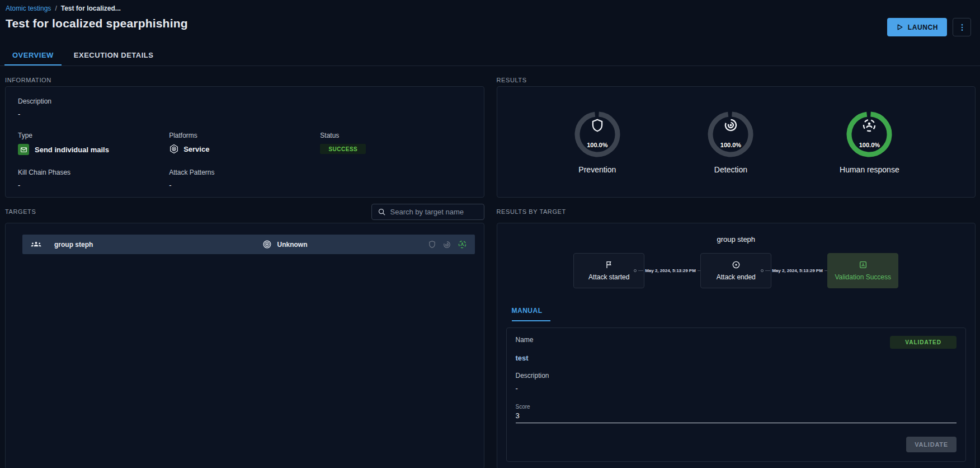 This screenshot has height=468, width=980. Describe the element at coordinates (869, 125) in the screenshot. I see `human-response-icon` at that location.